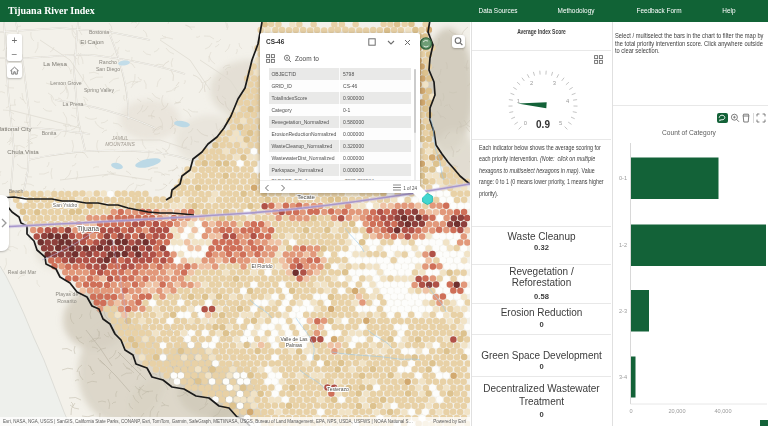 This screenshot has width=768, height=426. What do you see at coordinates (22, 272) in the screenshot?
I see `svg-text: Real del Mar` at bounding box center [22, 272].